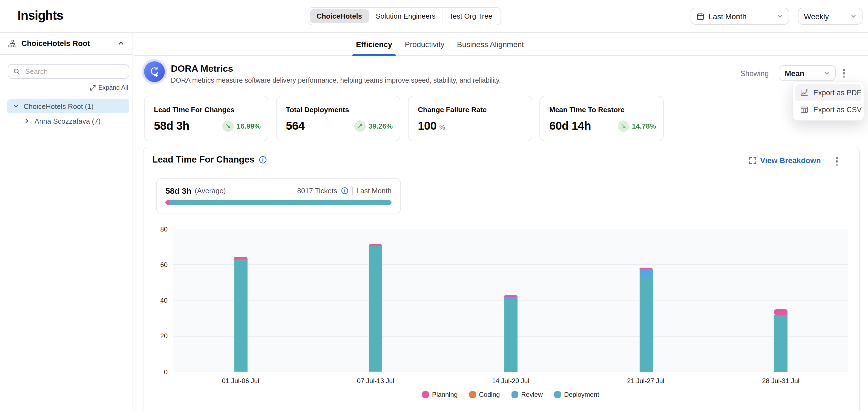  I want to click on search-input, so click(74, 71).